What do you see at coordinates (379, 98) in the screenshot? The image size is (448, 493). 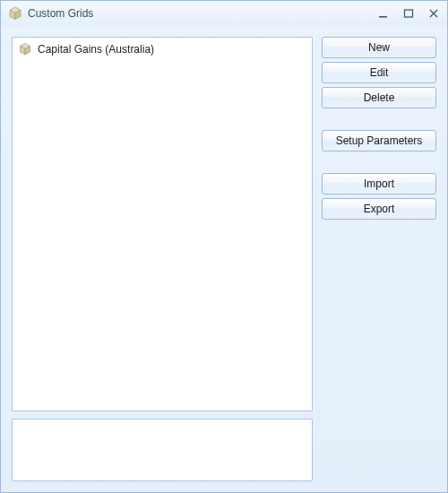 I see `delete-button: Delete` at bounding box center [379, 98].